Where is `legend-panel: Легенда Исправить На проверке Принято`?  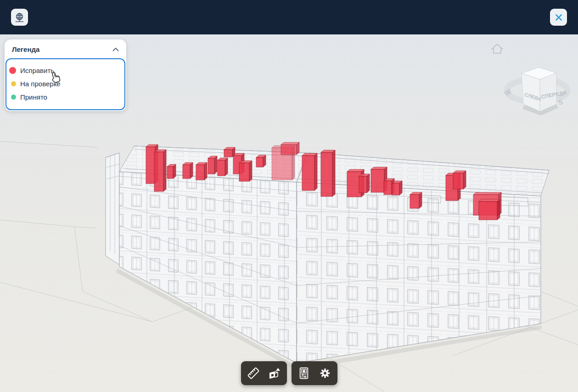 legend-panel: Легенда Исправить На проверке Принято is located at coordinates (65, 75).